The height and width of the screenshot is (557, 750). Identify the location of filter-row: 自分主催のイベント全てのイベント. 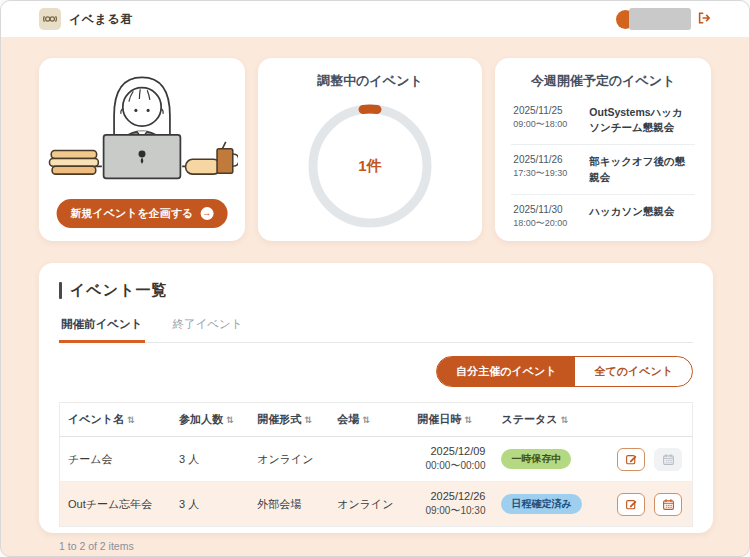
(376, 372).